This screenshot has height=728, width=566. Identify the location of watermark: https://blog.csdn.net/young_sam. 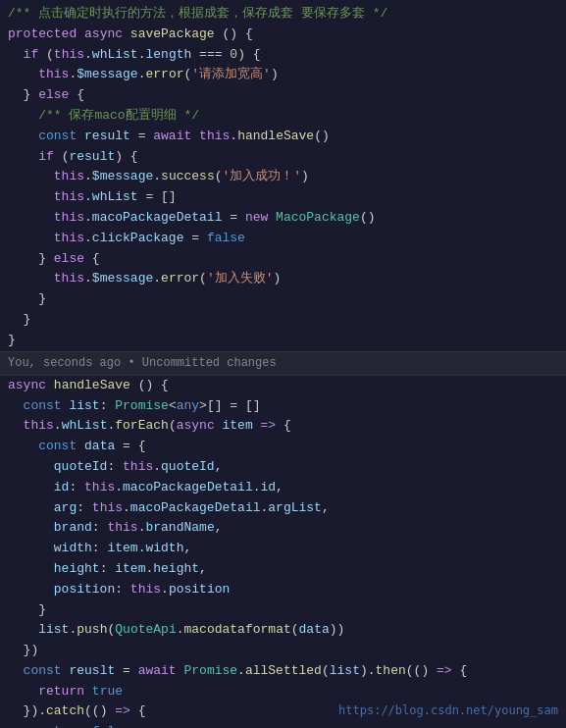
(448, 710).